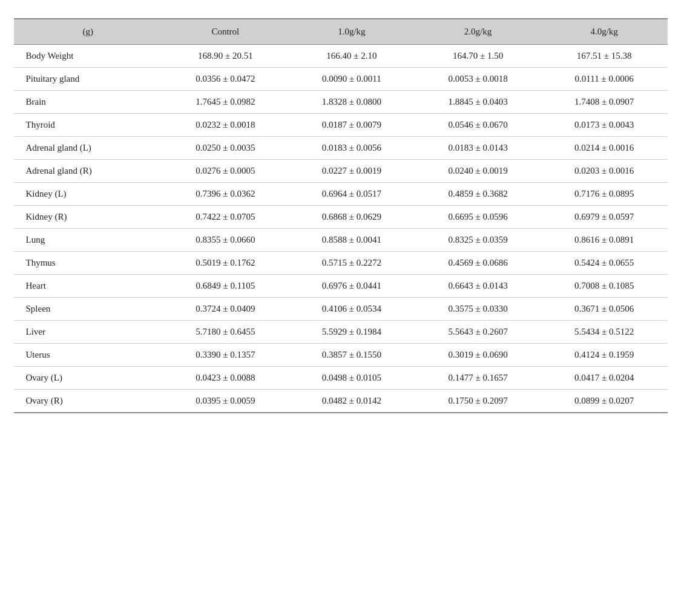 The image size is (681, 616). What do you see at coordinates (88, 402) in the screenshot?
I see `organ-label: Ovary (R)` at bounding box center [88, 402].